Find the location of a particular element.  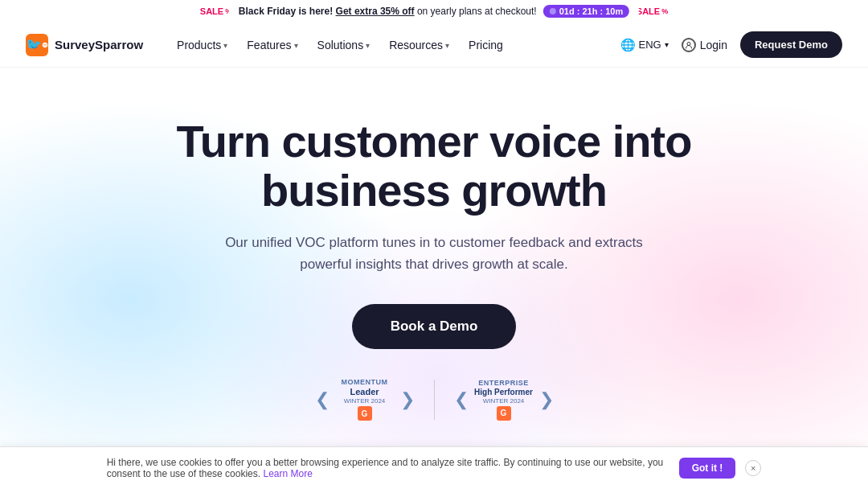

nav-links: Products ▾ Features ▾ Solutions ▾ Resour… is located at coordinates (340, 45).